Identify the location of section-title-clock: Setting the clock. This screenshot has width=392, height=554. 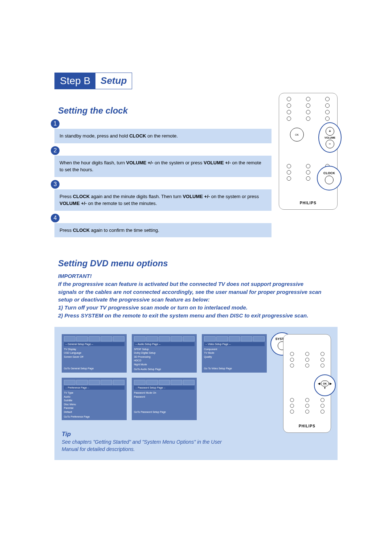
(165, 111).